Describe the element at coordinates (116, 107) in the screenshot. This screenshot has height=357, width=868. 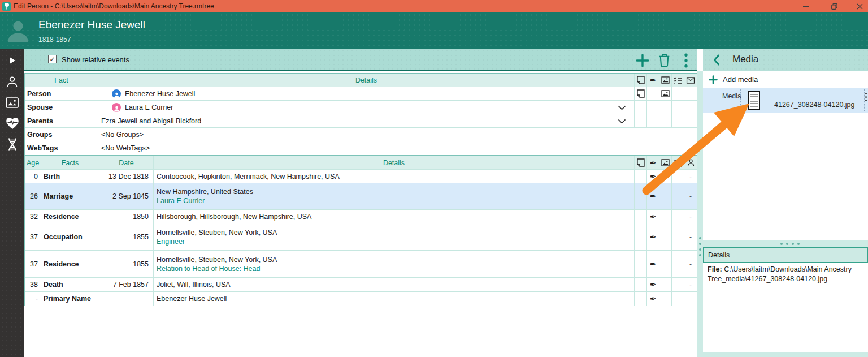
I see `female-person-icon` at that location.